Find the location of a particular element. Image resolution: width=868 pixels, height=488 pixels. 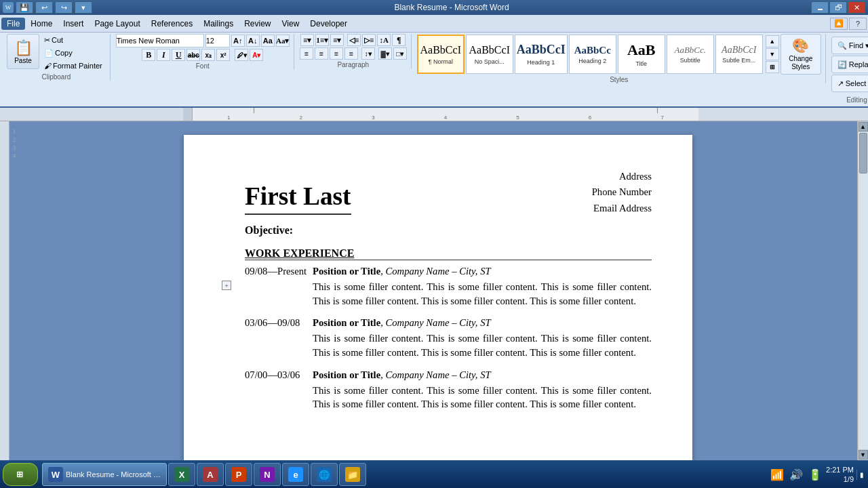

menu-developer: Developer is located at coordinates (328, 24).